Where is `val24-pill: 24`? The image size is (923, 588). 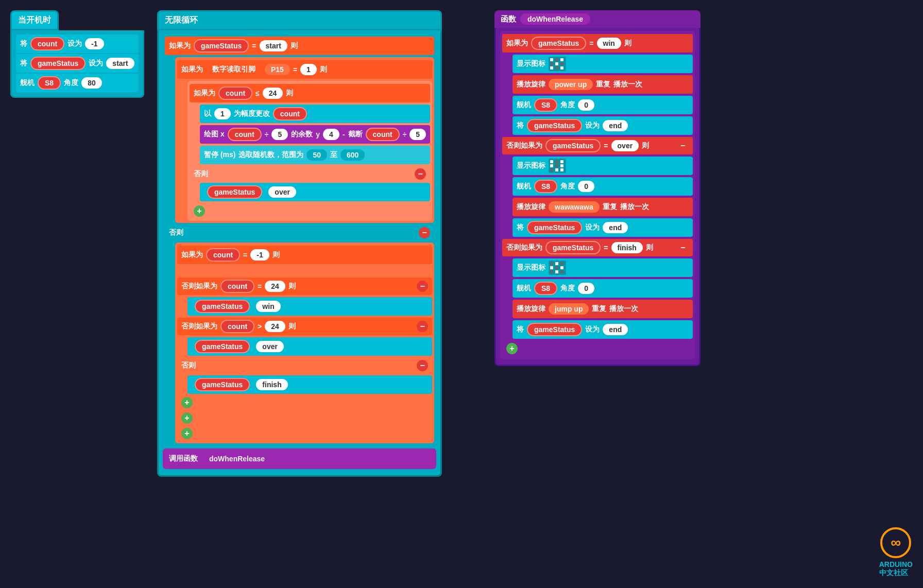 val24-pill: 24 is located at coordinates (273, 93).